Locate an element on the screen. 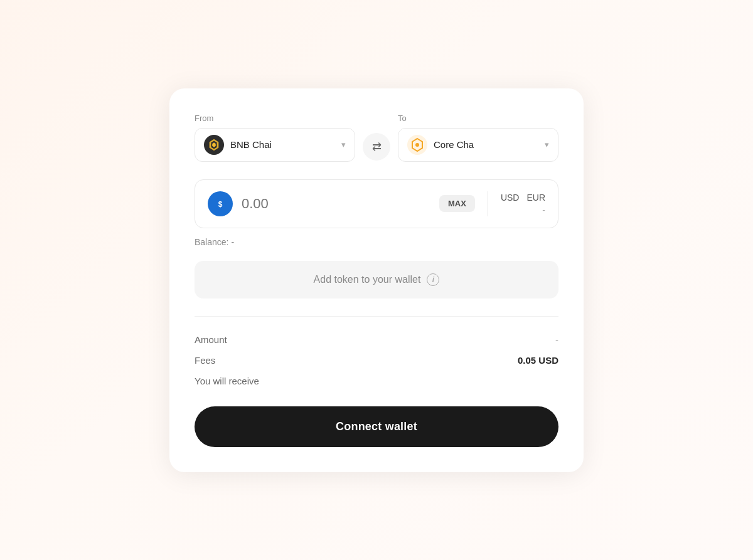 This screenshot has height=560, width=753. balance-row: Balance: - is located at coordinates (376, 242).